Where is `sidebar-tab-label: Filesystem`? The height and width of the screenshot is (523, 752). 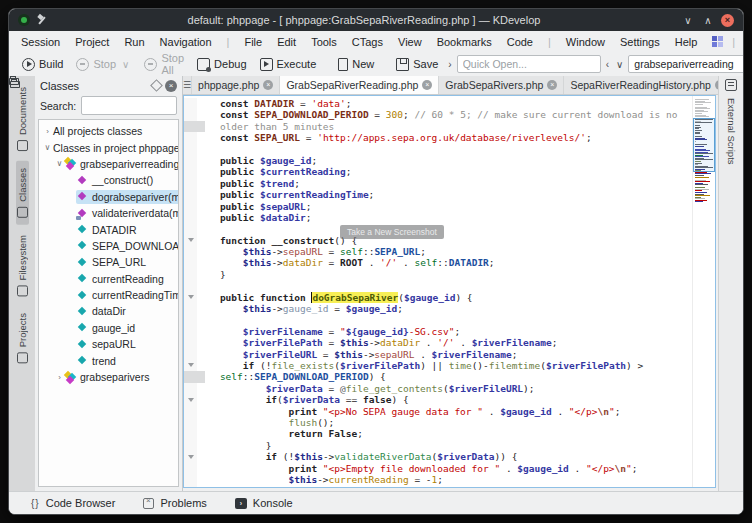
sidebar-tab-label: Filesystem is located at coordinates (22, 258).